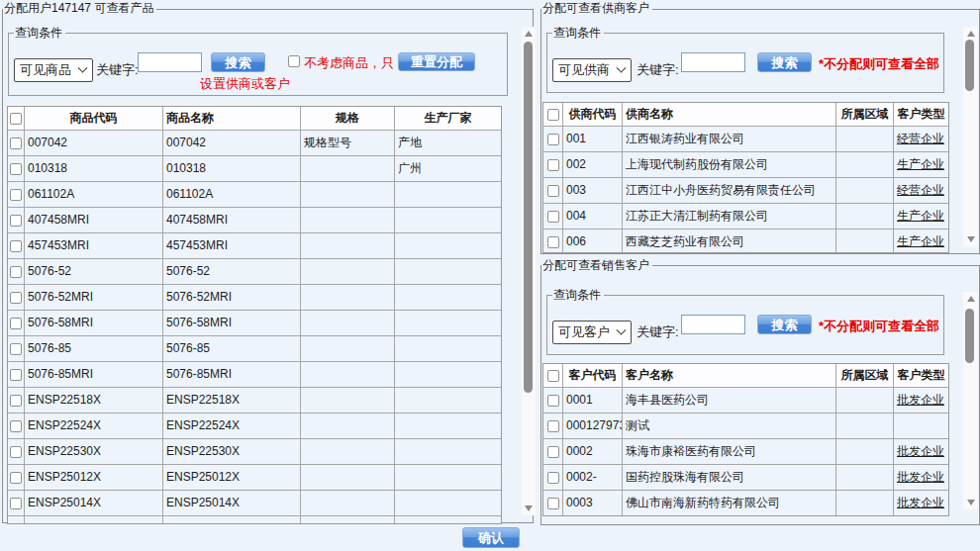 This screenshot has height=551, width=980. What do you see at coordinates (970, 401) in the screenshot?
I see `customers-scrollbar` at bounding box center [970, 401].